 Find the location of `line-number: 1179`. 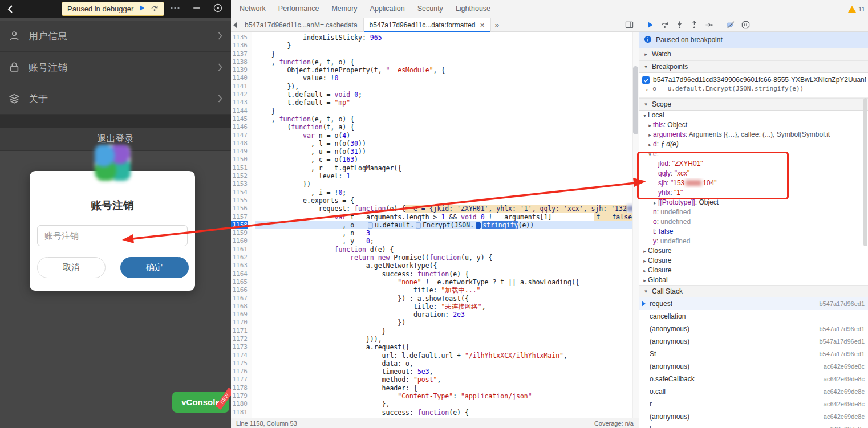

line-number: 1179 is located at coordinates (240, 396).